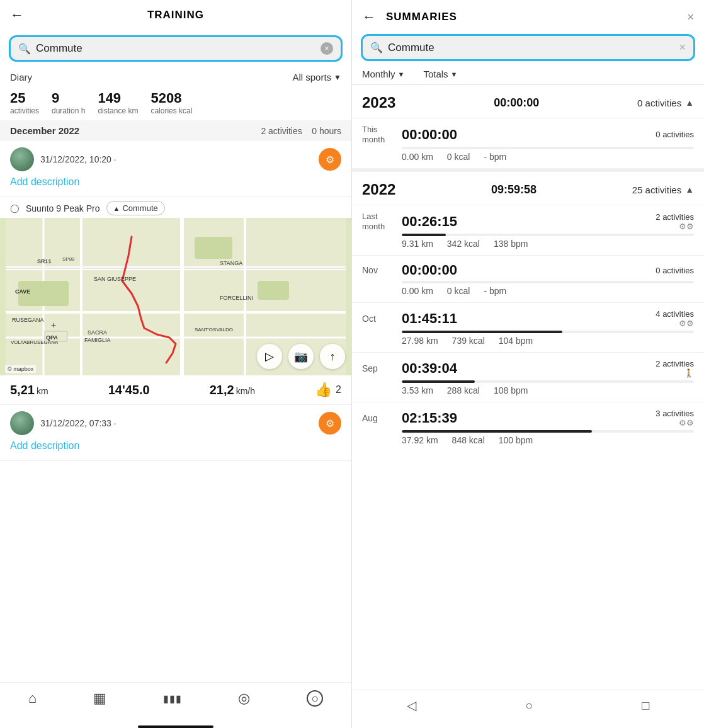  I want to click on nav-location: ◎, so click(244, 698).